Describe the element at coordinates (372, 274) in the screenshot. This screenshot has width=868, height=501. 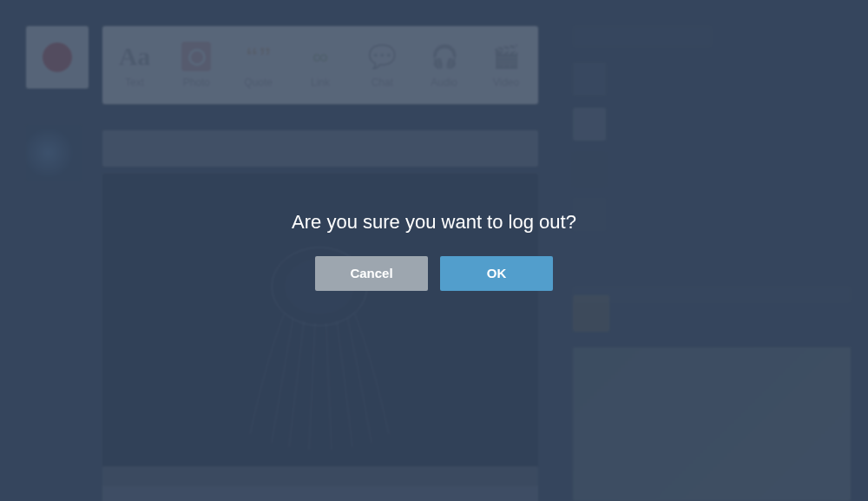
I see `cancel-button: Cancel` at that location.